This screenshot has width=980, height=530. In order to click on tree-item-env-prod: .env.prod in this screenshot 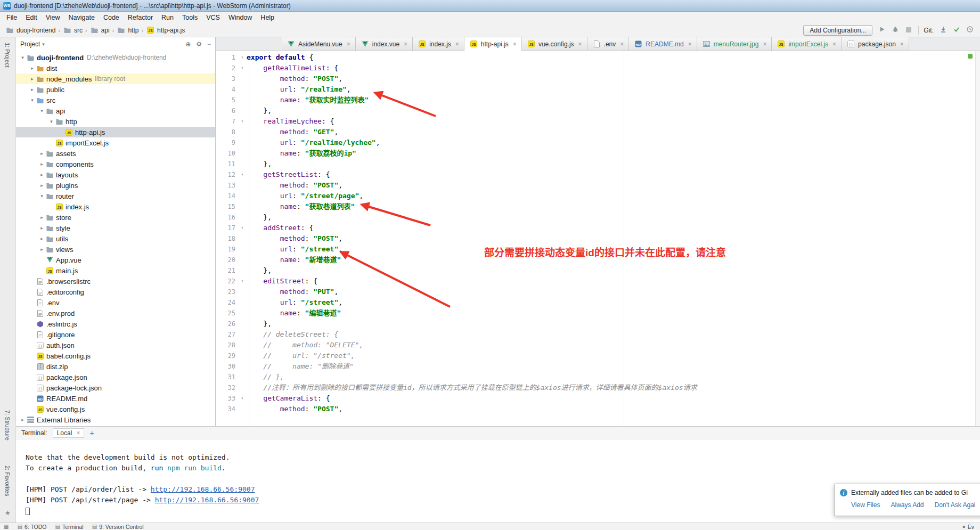, I will do `click(116, 313)`.